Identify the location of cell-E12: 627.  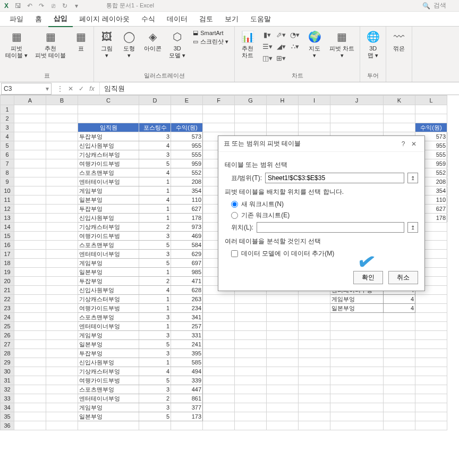
(187, 209).